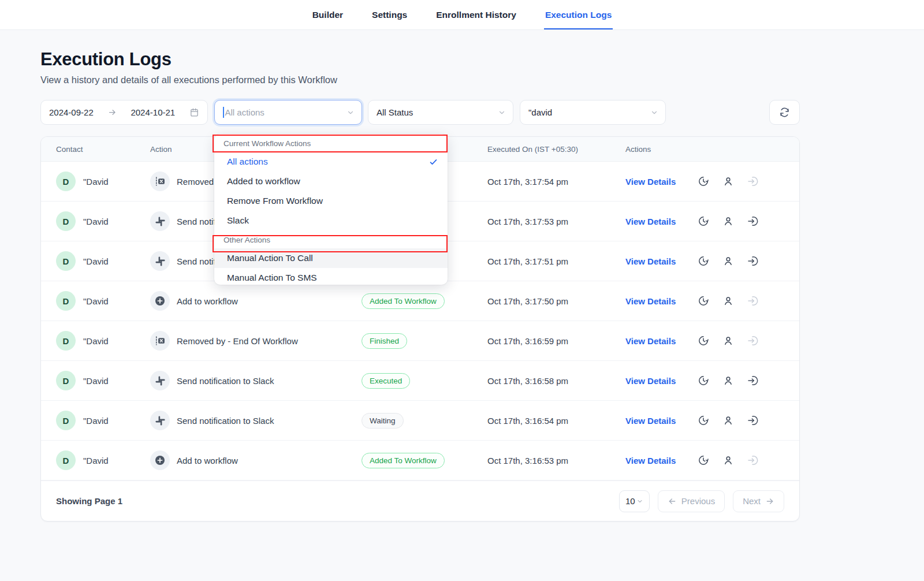  What do you see at coordinates (331, 221) in the screenshot?
I see `dropdown-item-slack: Slack` at bounding box center [331, 221].